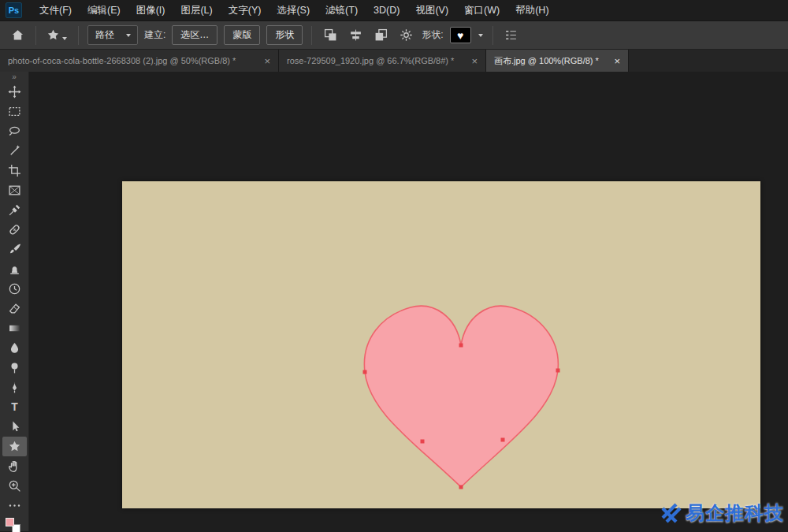  I want to click on tool-mode-value: 路径, so click(105, 35).